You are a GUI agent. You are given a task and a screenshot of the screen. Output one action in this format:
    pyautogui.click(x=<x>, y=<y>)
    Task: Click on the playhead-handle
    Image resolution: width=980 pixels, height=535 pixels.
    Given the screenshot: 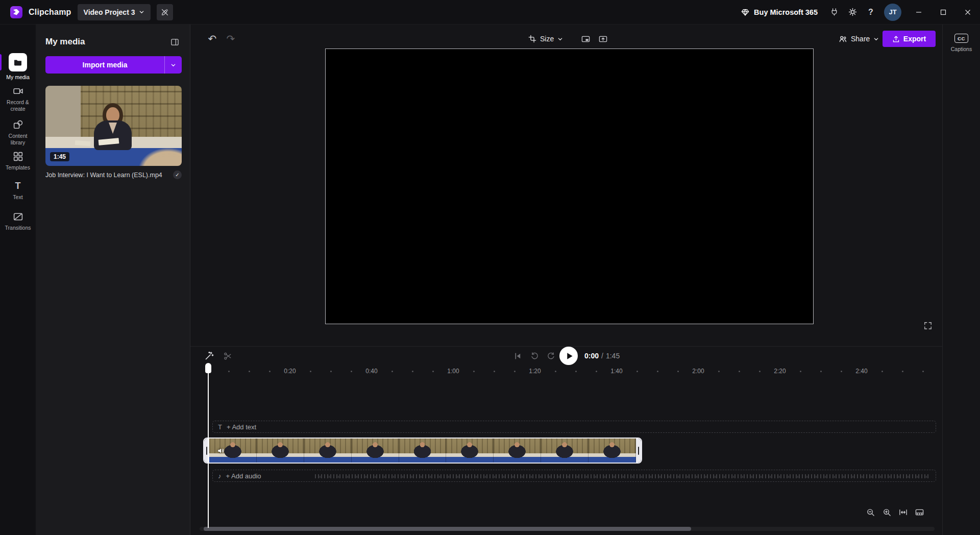 What is the action you would take?
    pyautogui.click(x=208, y=368)
    